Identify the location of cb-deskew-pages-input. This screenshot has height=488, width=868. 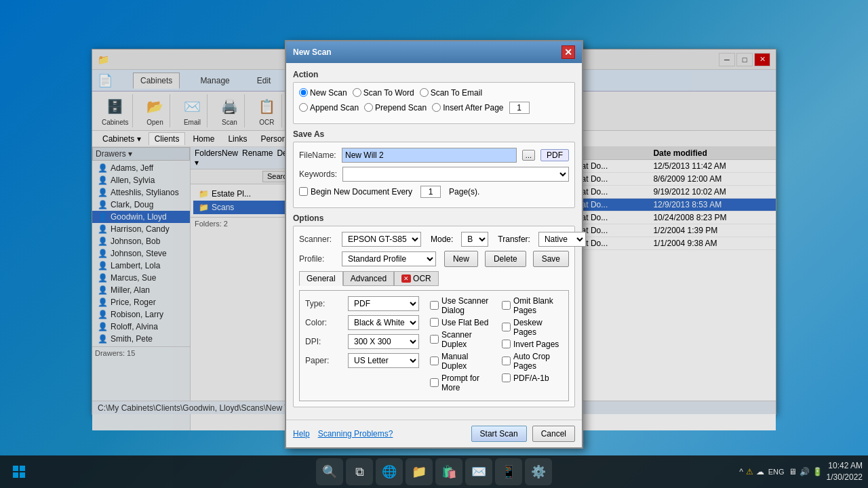
(506, 327).